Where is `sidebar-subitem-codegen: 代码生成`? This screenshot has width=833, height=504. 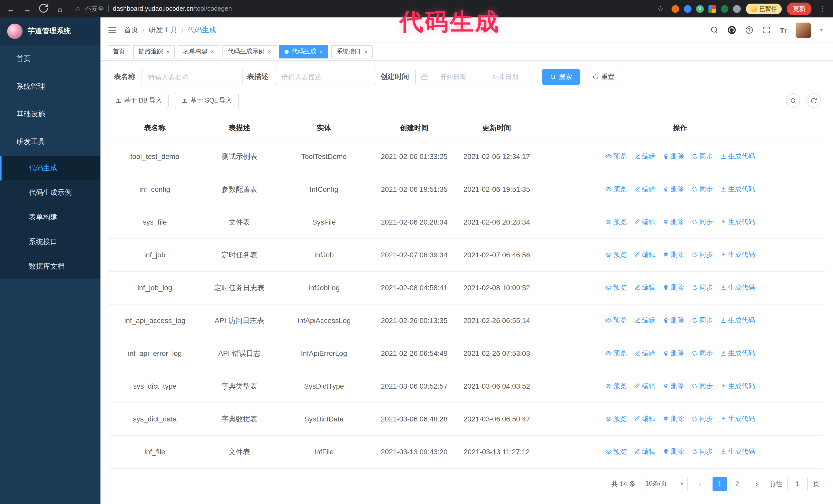 sidebar-subitem-codegen: 代码生成 is located at coordinates (50, 168).